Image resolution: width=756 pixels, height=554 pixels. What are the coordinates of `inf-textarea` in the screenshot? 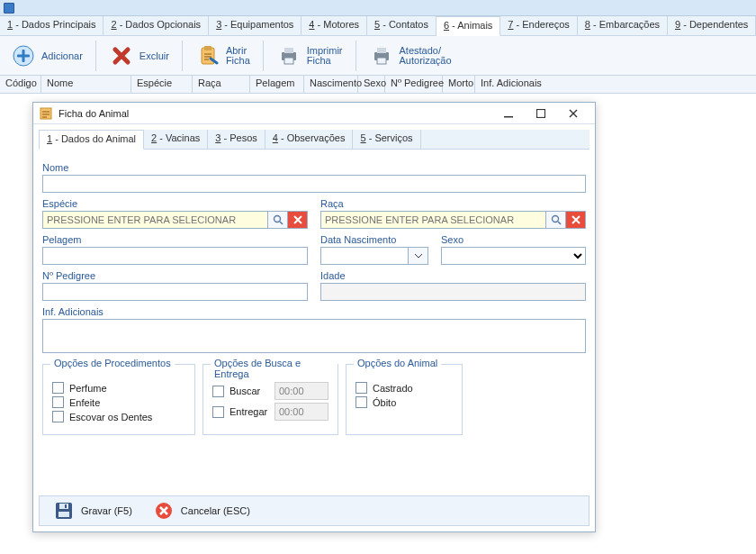 It's located at (314, 336).